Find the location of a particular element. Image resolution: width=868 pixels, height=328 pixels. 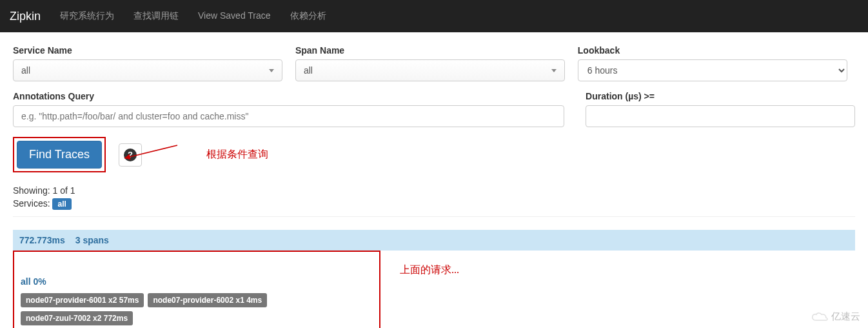

nav-item-dependency: 依赖分析 is located at coordinates (308, 15).